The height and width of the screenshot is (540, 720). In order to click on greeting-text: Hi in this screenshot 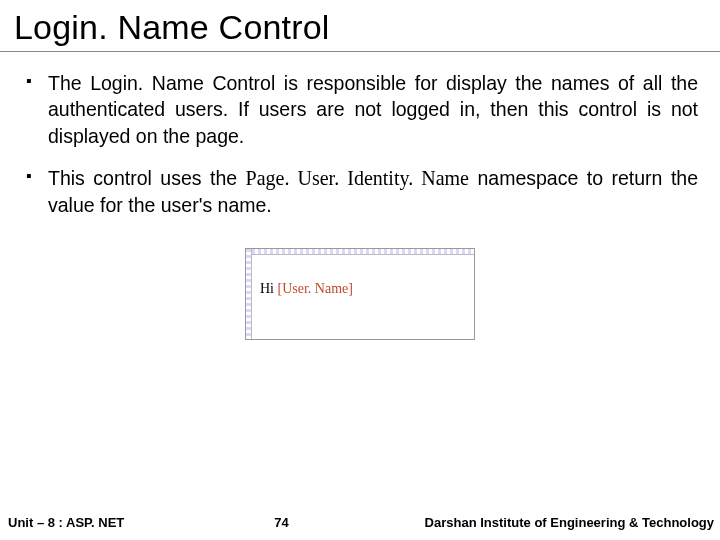, I will do `click(269, 288)`.